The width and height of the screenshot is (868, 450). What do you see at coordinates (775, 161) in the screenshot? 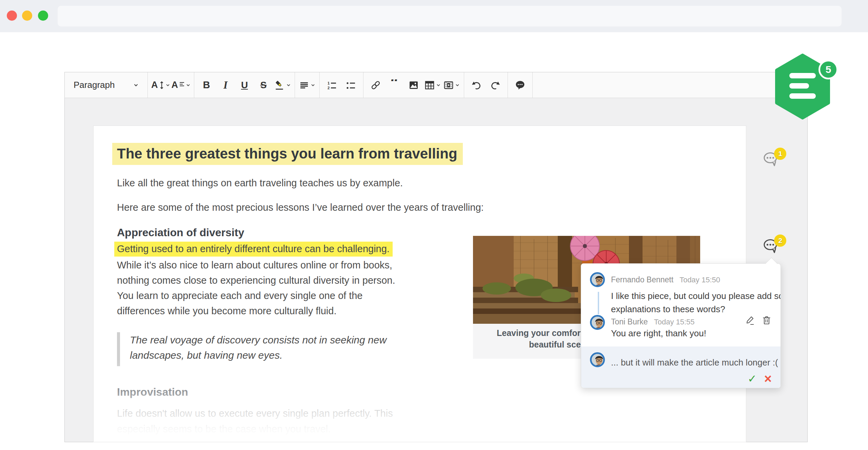
I see `comment-marker-1: 1` at bounding box center [775, 161].